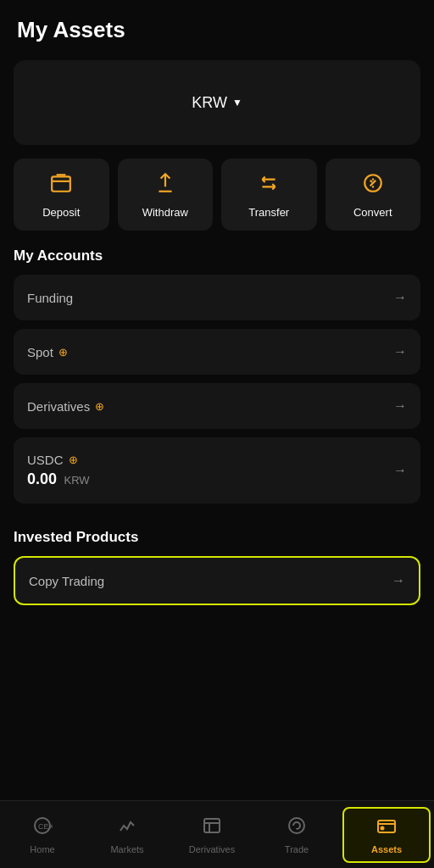 The height and width of the screenshot is (868, 434). I want to click on usdc-content: USDC ⊕ 0.00 KRW, so click(58, 470).